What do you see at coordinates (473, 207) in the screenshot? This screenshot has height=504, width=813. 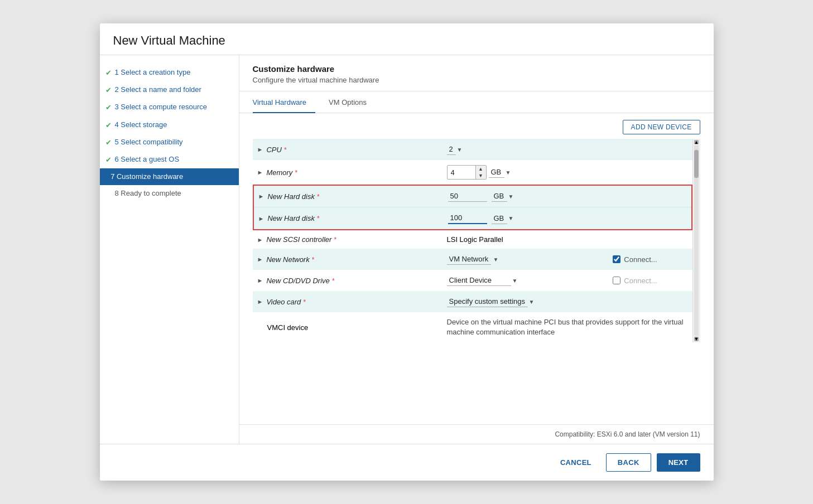 I see `hard-disk-table: ► New Hard disk * G` at bounding box center [473, 207].